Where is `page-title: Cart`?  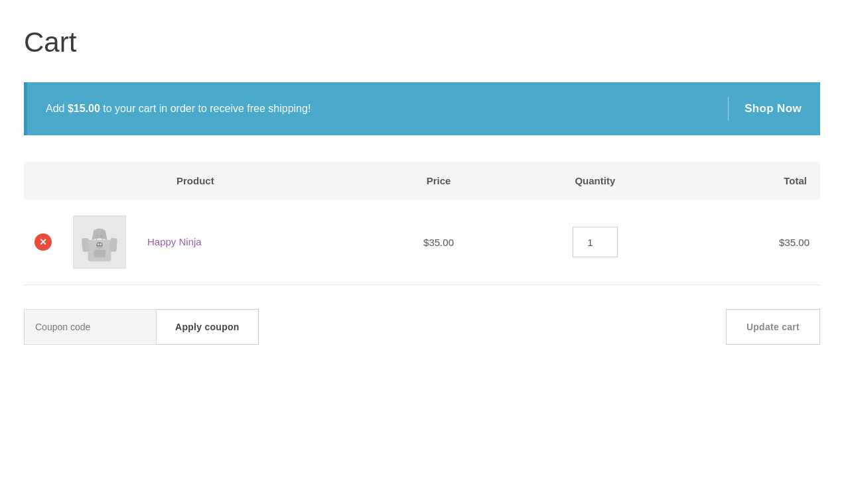
page-title: Cart is located at coordinates (422, 42).